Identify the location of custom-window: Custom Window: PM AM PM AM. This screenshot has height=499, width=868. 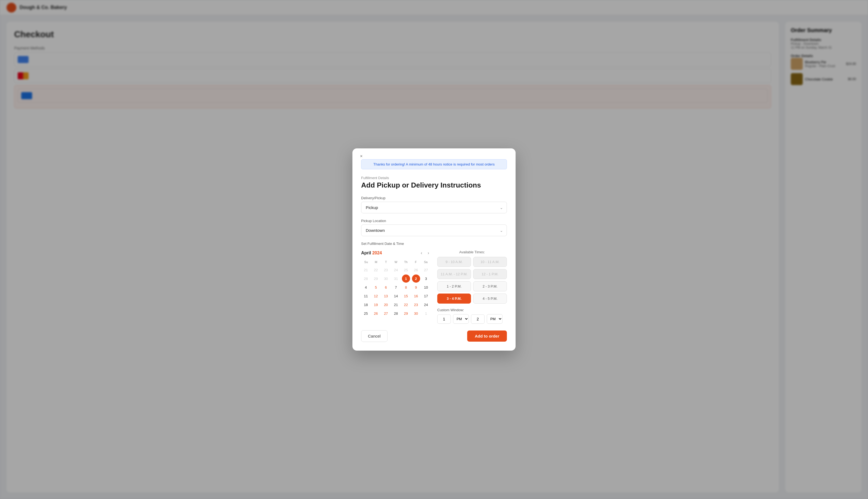
(472, 316).